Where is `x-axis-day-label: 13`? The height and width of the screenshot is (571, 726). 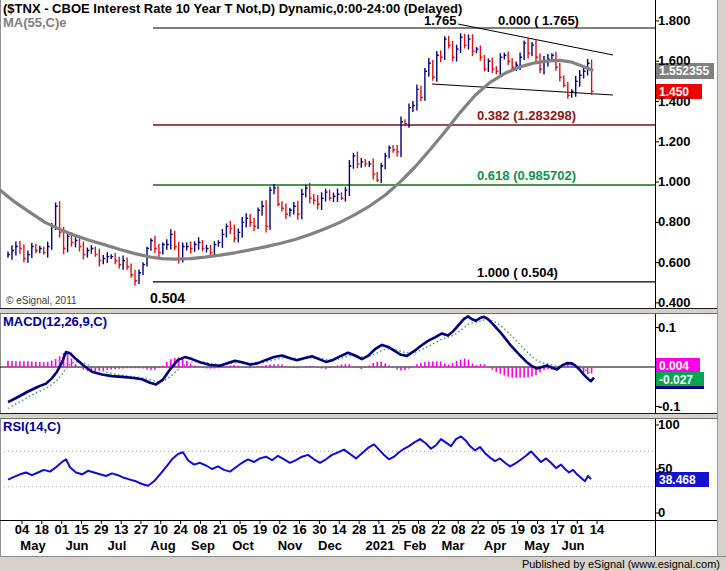 x-axis-day-label: 13 is located at coordinates (121, 530).